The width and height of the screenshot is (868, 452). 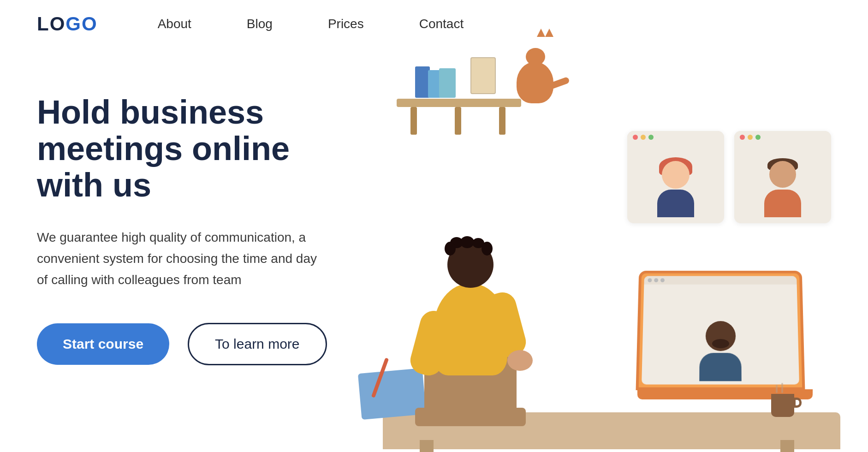 What do you see at coordinates (442, 24) in the screenshot?
I see `nav-contact: Contact` at bounding box center [442, 24].